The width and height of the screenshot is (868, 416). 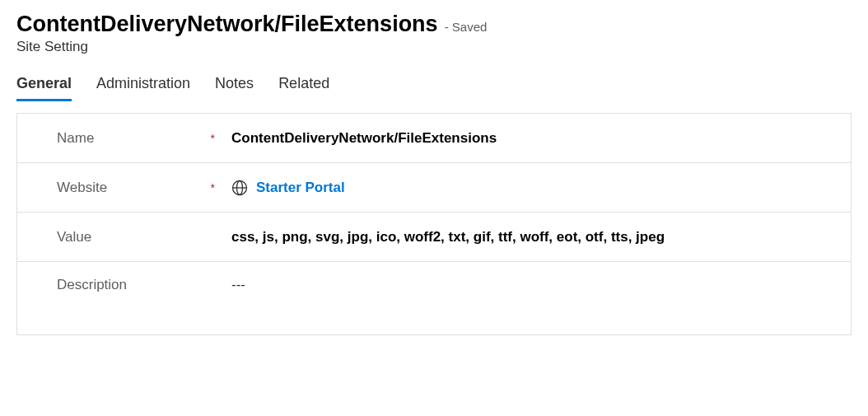 What do you see at coordinates (143, 88) in the screenshot?
I see `tab-administration: Administration` at bounding box center [143, 88].